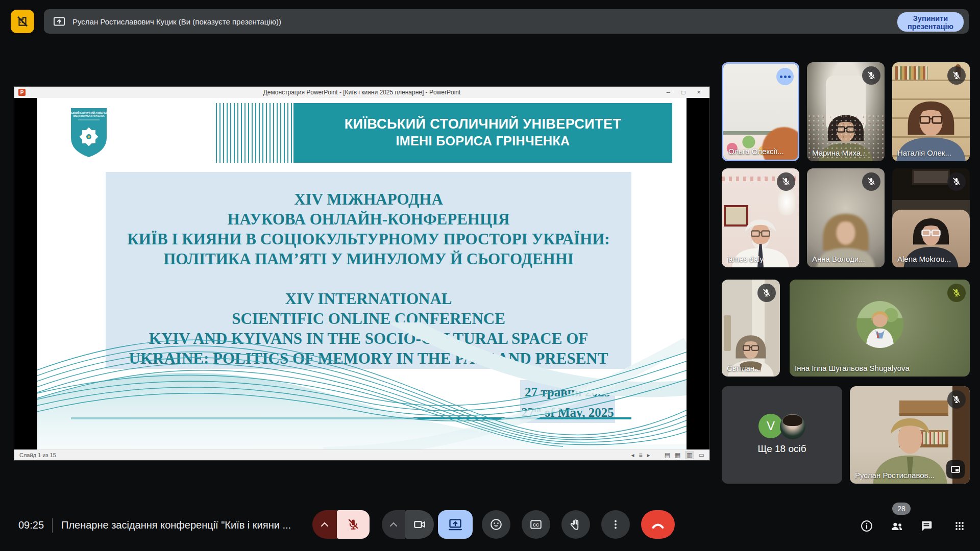  I want to click on participant-tile-alena: Alena Mokrou..., so click(931, 218).